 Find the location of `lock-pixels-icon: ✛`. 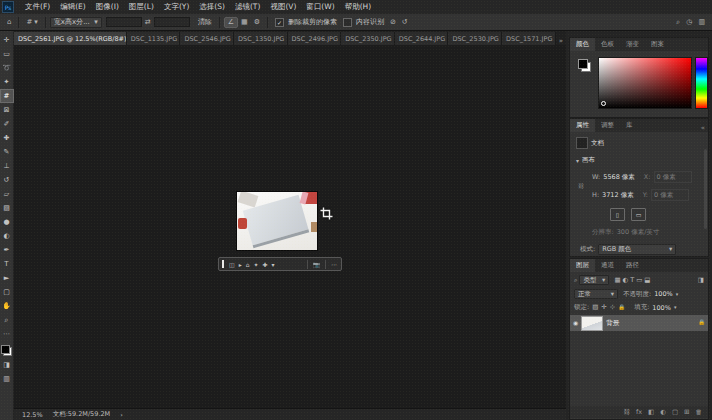

lock-pixels-icon: ✛ is located at coordinates (604, 308).